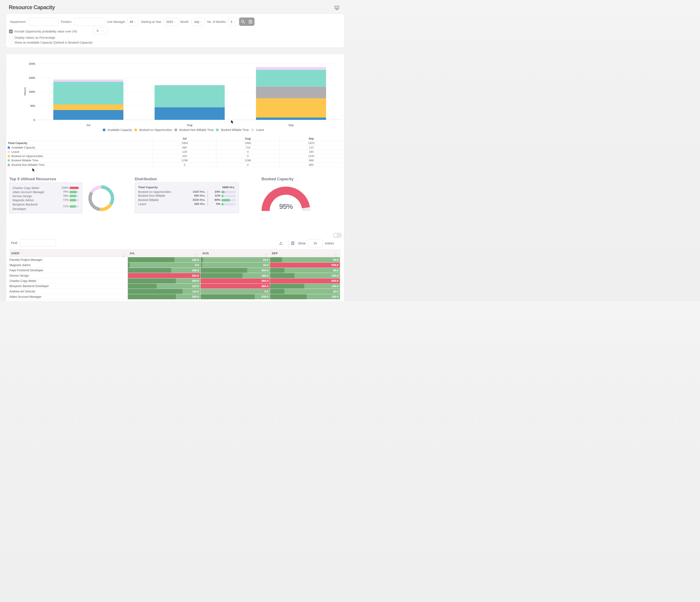  I want to click on svg-text: 2400., so click(32, 78).